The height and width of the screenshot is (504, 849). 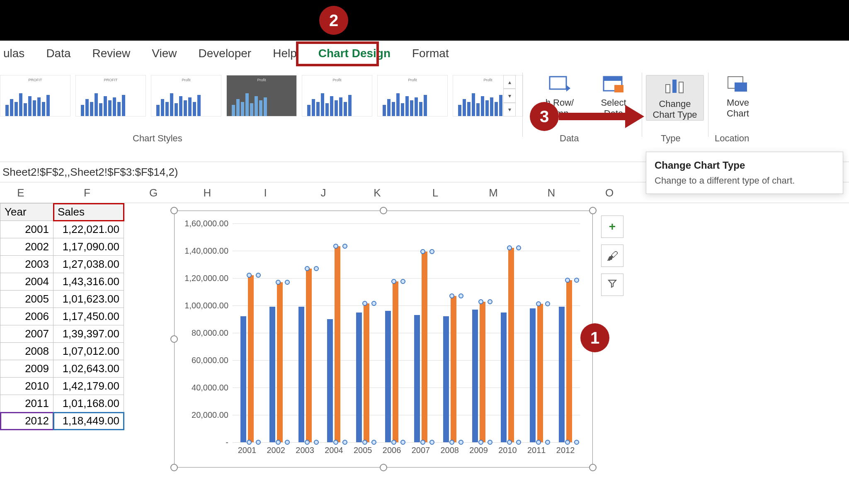 I want to click on cell-sales: 1,43,316.00, so click(x=89, y=282).